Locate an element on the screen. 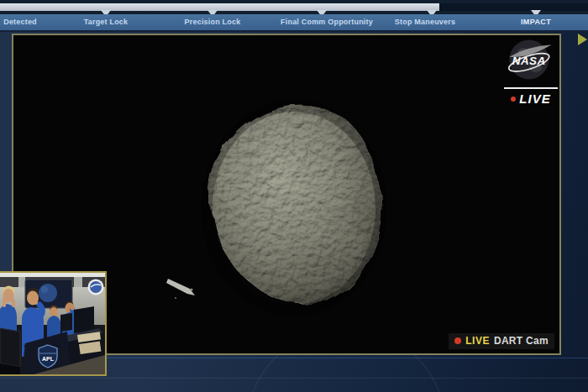  camera-name: DART Cam is located at coordinates (521, 341).